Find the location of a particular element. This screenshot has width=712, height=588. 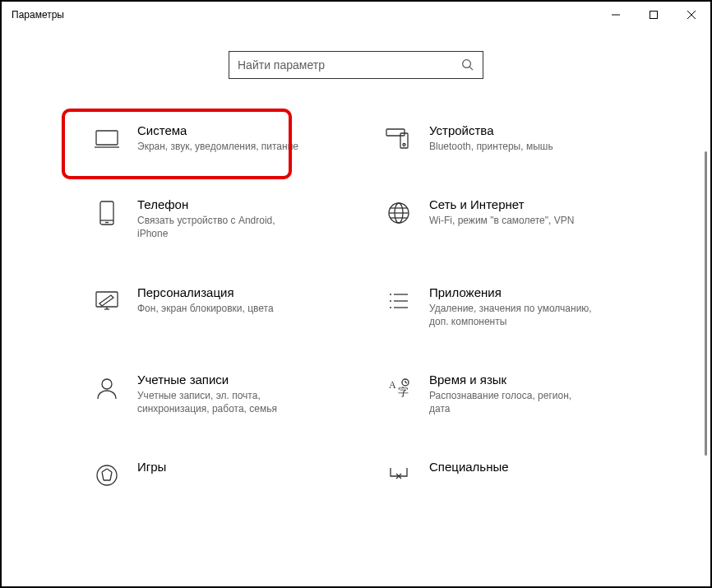

tile-ease-of-access: Специальные is located at coordinates (515, 475).